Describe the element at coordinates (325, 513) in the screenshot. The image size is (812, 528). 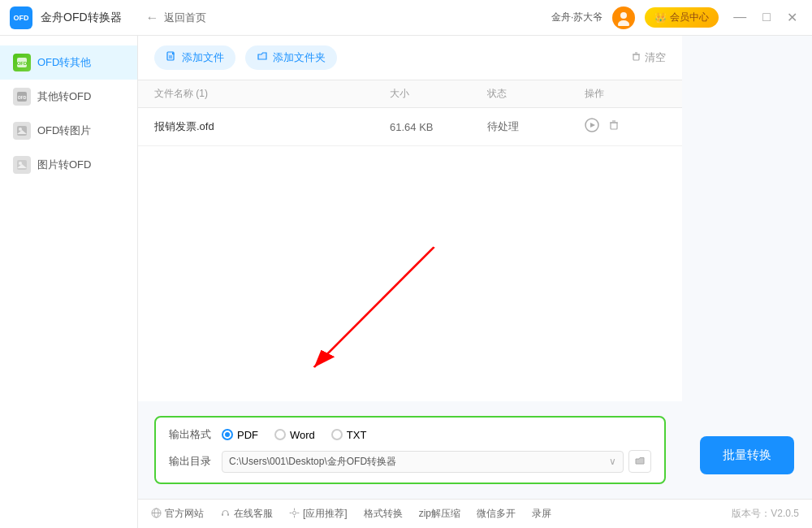
I see `app-recommend-label: [应用推荐]` at that location.